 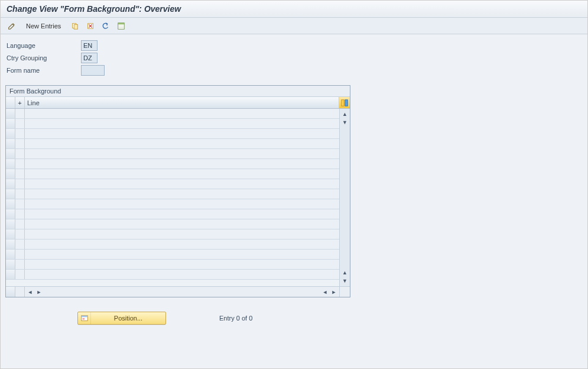 I want to click on language-field, so click(x=89, y=46).